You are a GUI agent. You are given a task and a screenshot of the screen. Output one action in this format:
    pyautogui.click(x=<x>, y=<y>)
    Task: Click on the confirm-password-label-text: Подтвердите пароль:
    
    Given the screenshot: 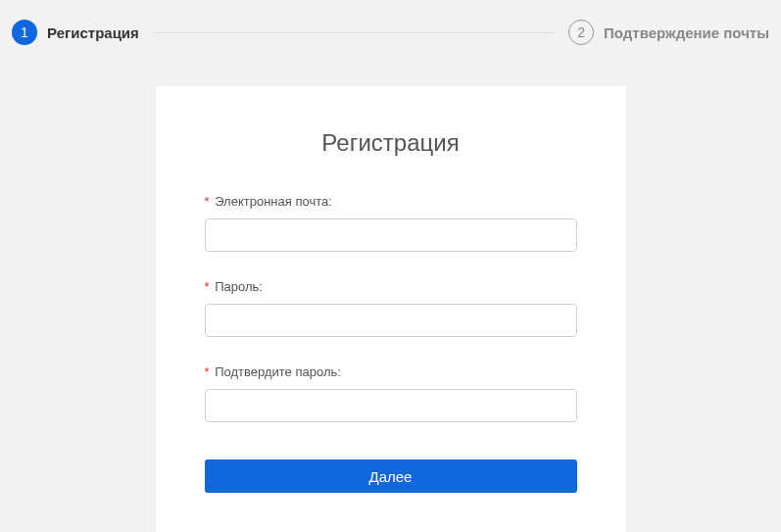 What is the action you would take?
    pyautogui.click(x=278, y=372)
    